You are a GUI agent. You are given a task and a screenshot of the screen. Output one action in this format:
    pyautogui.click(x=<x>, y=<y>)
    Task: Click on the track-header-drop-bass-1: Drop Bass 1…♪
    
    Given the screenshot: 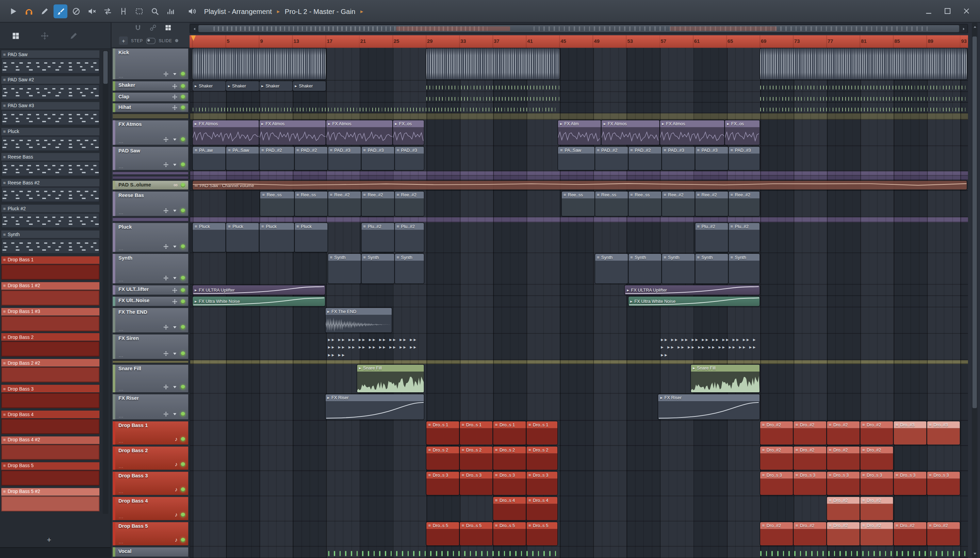 What is the action you would take?
    pyautogui.click(x=151, y=433)
    